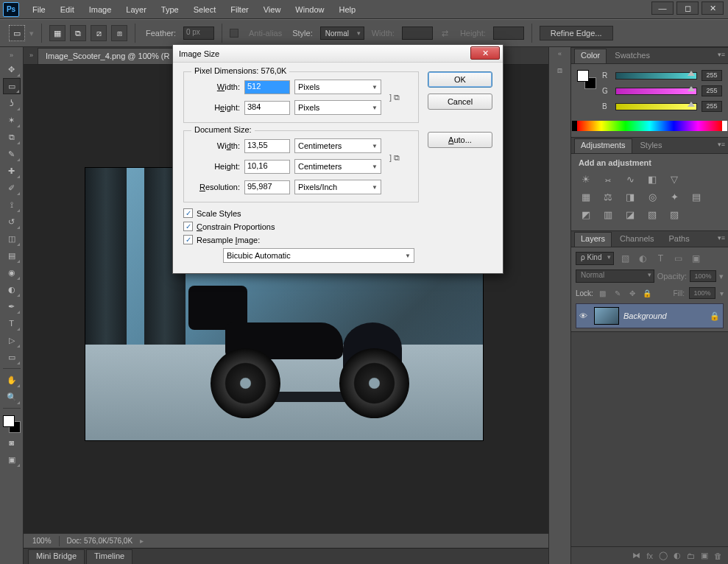 The image size is (728, 564). What do you see at coordinates (721, 54) in the screenshot?
I see `panel-menu-icon: ▾≡` at bounding box center [721, 54].